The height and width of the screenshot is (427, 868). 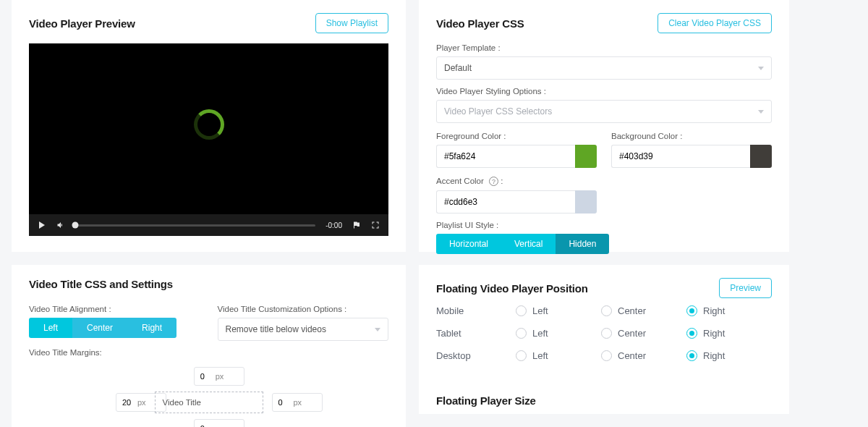 I want to click on margin-box: px px Video Title px px, so click(x=208, y=397).